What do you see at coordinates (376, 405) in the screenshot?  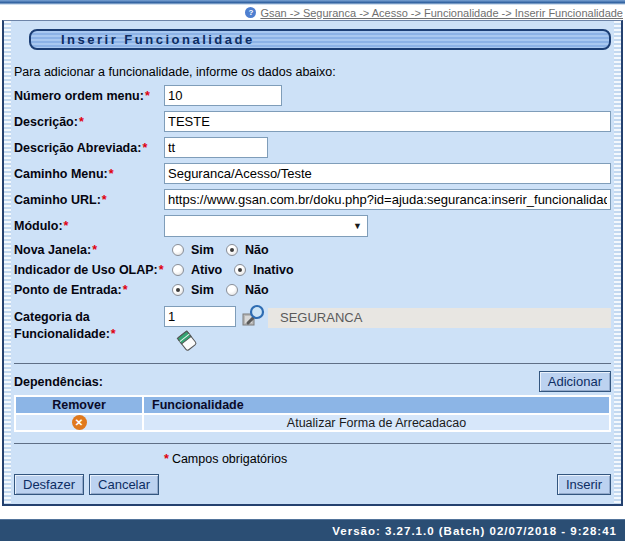 I see `col-header-funcionalidade: Funcionalidade` at bounding box center [376, 405].